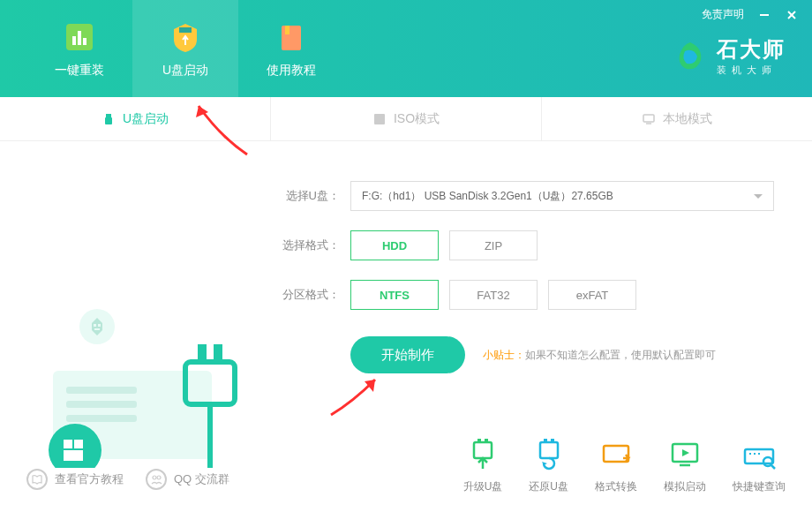  I want to click on tab-label: 一键重装, so click(79, 71).